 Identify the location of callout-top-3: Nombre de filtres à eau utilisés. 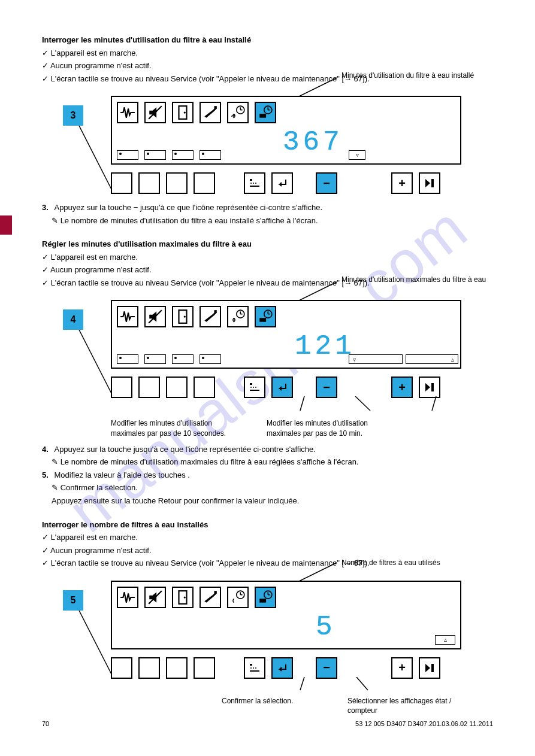
(419, 563).